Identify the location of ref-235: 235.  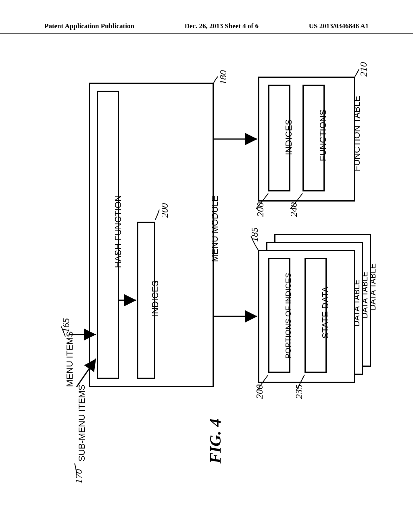
(299, 392).